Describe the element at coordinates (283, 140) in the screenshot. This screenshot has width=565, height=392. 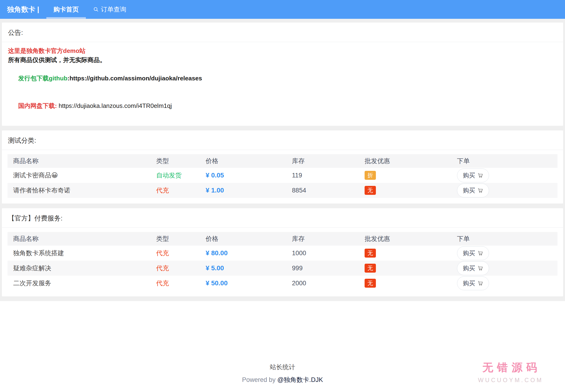
I see `category-title-test: 测试分类:` at that location.